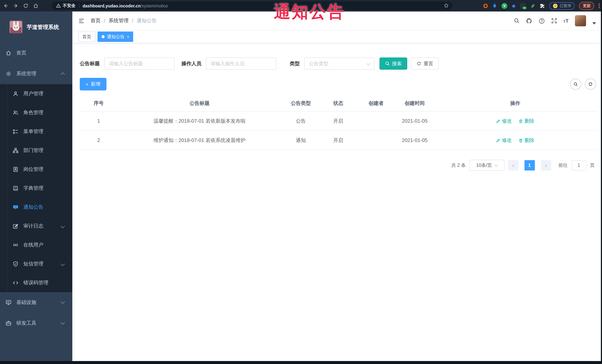  Describe the element at coordinates (36, 302) in the screenshot. I see `sidebar-item-infrastructure: 基础设施` at that location.